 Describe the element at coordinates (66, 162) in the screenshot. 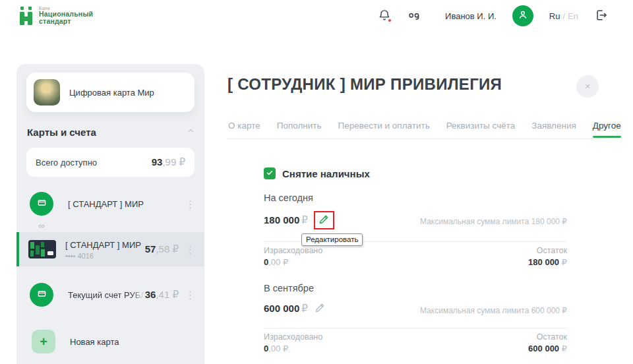

I see `total-available-label: Всего доступно` at that location.